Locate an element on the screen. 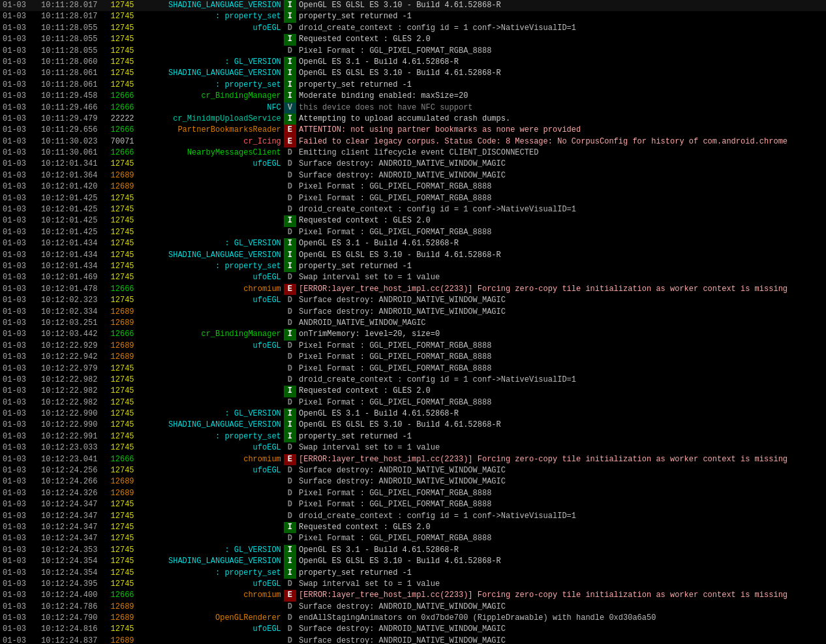  log-time: 10:12:02.323 is located at coordinates (72, 300).